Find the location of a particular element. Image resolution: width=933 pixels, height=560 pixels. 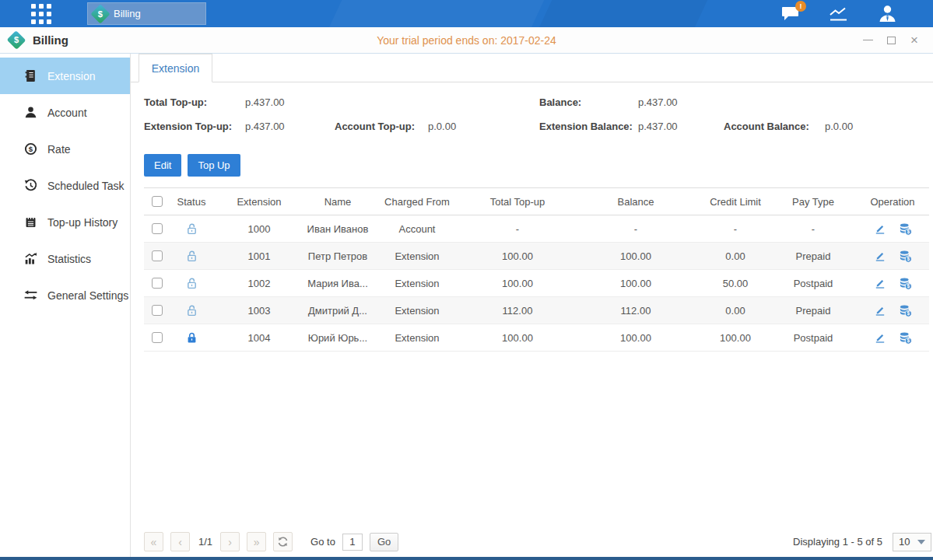

bar-chart-icon is located at coordinates (30, 258).